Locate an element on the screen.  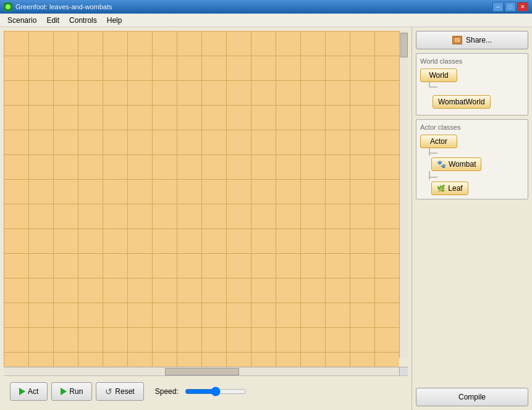
run-play-icon is located at coordinates (64, 391).